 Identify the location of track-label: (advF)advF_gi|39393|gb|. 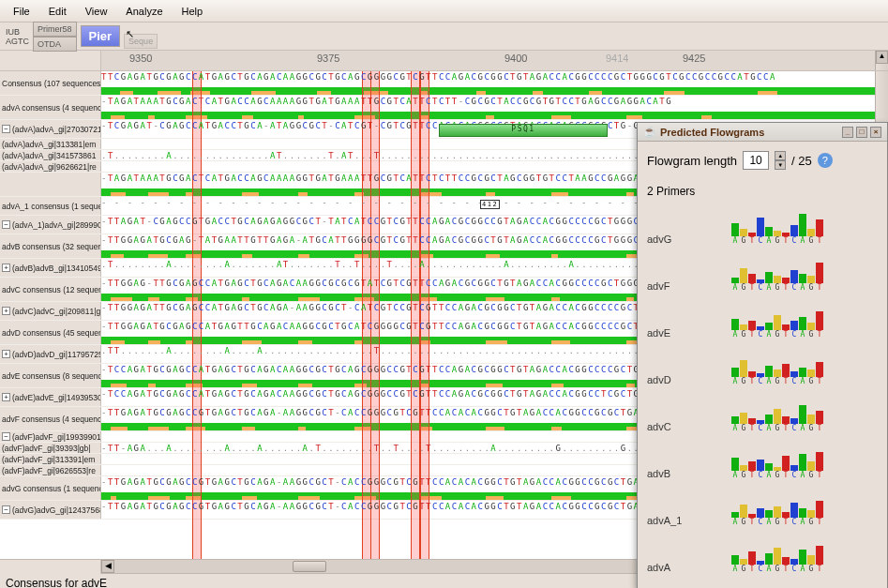
(51, 448).